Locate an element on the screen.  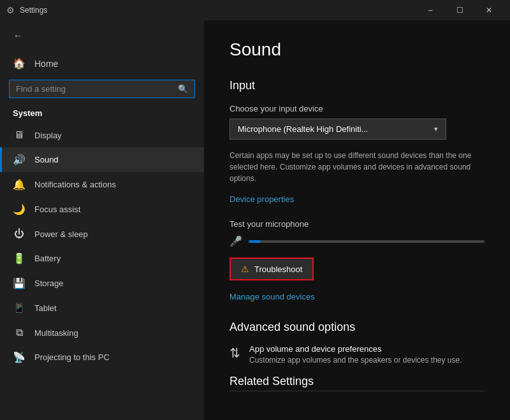
battery-icon: 🔋 is located at coordinates (19, 259).